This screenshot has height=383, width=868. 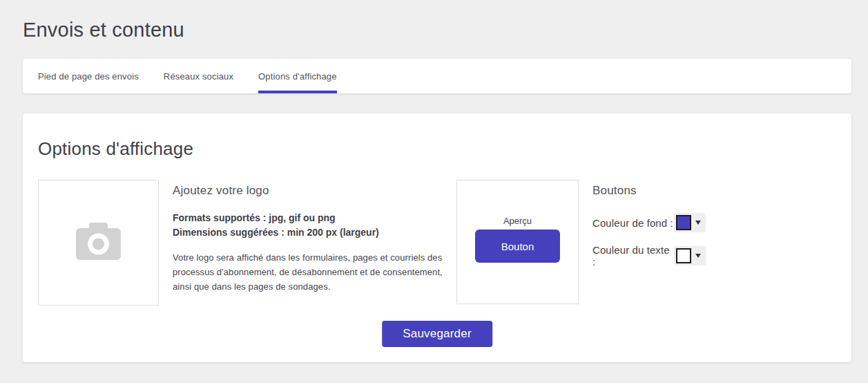 What do you see at coordinates (308, 225) in the screenshot?
I see `logo-requirements: Formats supportés : jpg, gif ou png Dime…` at bounding box center [308, 225].